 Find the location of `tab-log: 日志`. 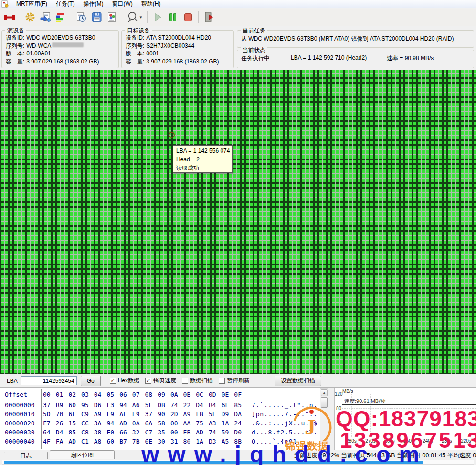

tab-log: 日志 is located at coordinates (26, 455).